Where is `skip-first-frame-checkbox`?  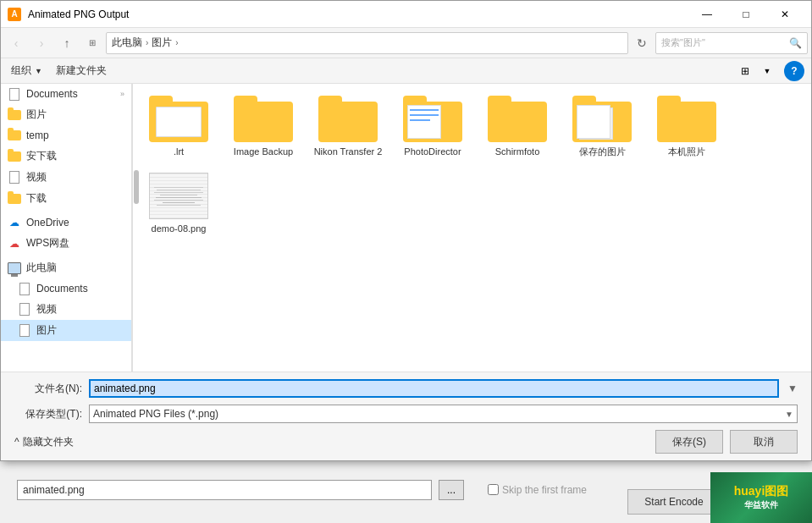
skip-first-frame-checkbox is located at coordinates (493, 489).